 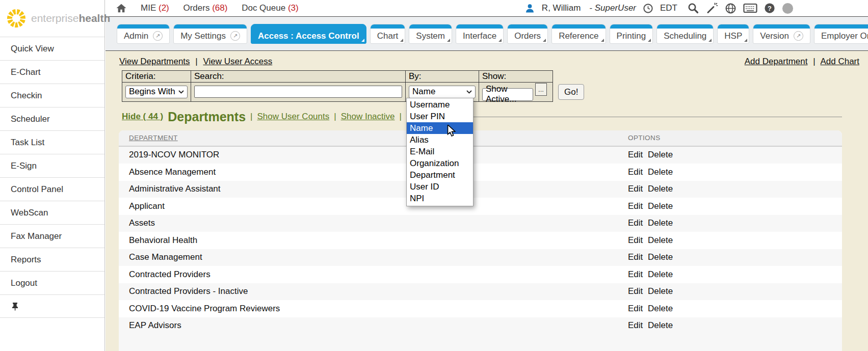 What do you see at coordinates (430, 34) in the screenshot?
I see `tab: System` at bounding box center [430, 34].